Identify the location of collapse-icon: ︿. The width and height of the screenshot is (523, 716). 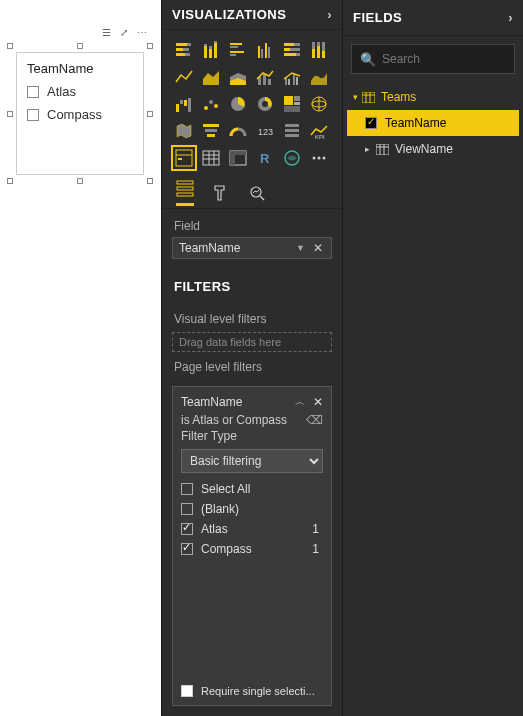
(300, 402).